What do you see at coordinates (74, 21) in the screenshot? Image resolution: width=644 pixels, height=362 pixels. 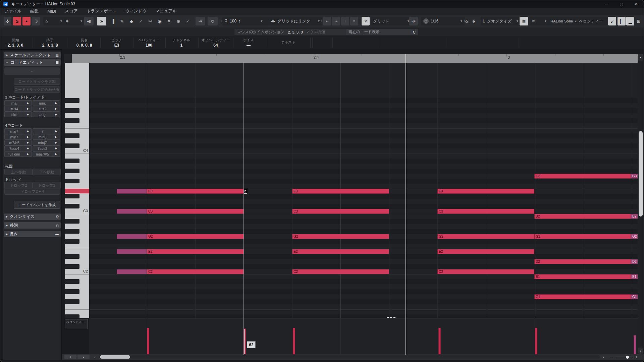 I see `visibility-dropdown: ❖▼` at bounding box center [74, 21].